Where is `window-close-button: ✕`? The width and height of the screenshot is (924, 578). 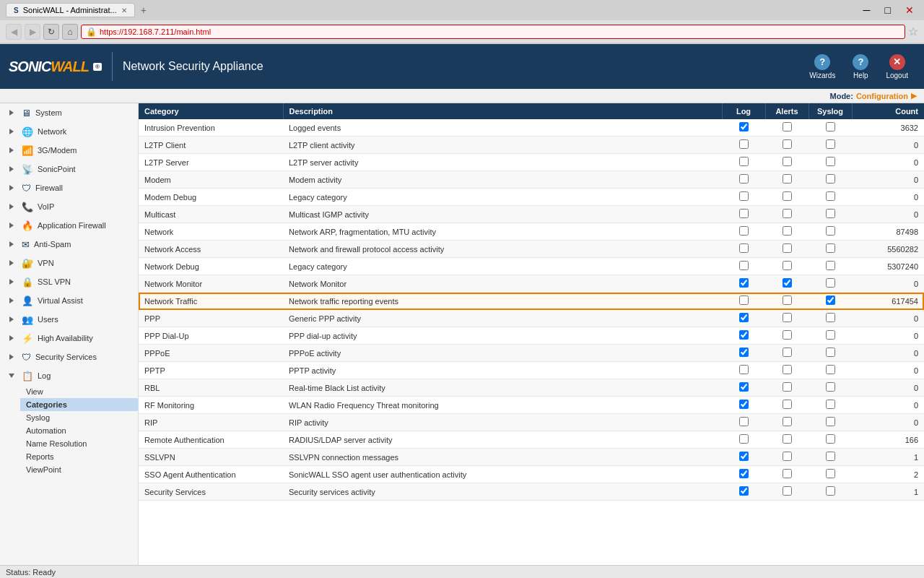
window-close-button: ✕ is located at coordinates (910, 10).